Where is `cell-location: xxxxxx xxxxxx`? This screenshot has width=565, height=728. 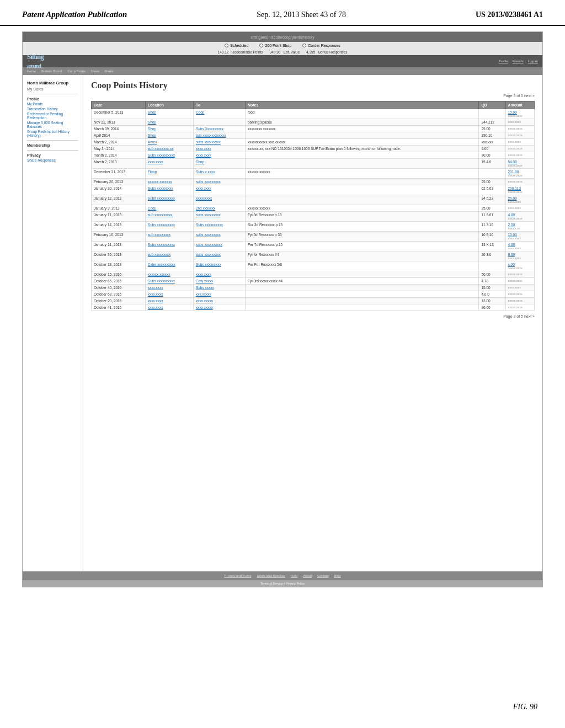
cell-location: xxxxxx xxxxxx is located at coordinates (169, 275).